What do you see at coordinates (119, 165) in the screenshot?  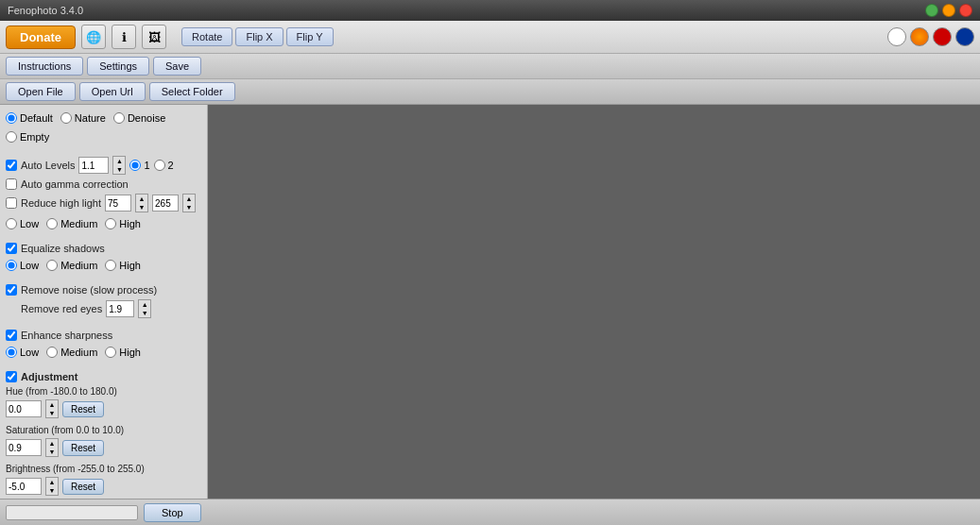 I see `auto-levels-spinner: ▲ ▼` at bounding box center [119, 165].